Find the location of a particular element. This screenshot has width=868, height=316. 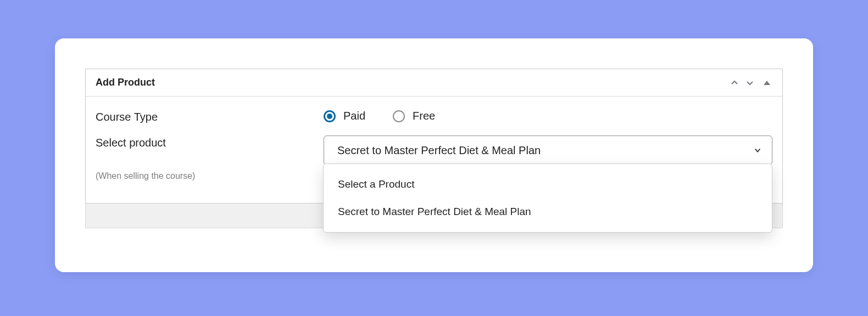

course-type-label: Course Type is located at coordinates (210, 117).